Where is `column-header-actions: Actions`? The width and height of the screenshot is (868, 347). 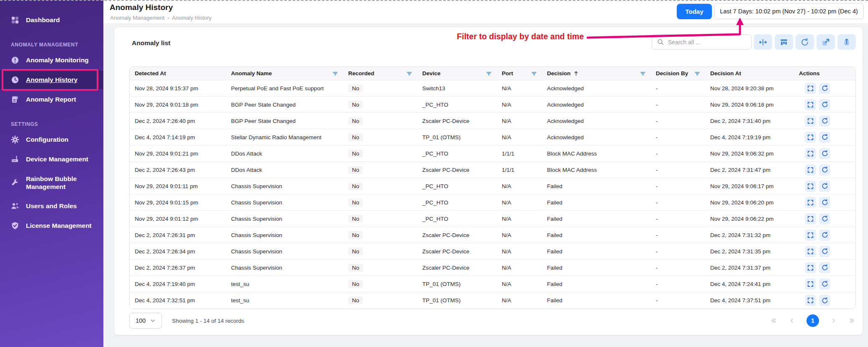
column-header-actions: Actions is located at coordinates (825, 74).